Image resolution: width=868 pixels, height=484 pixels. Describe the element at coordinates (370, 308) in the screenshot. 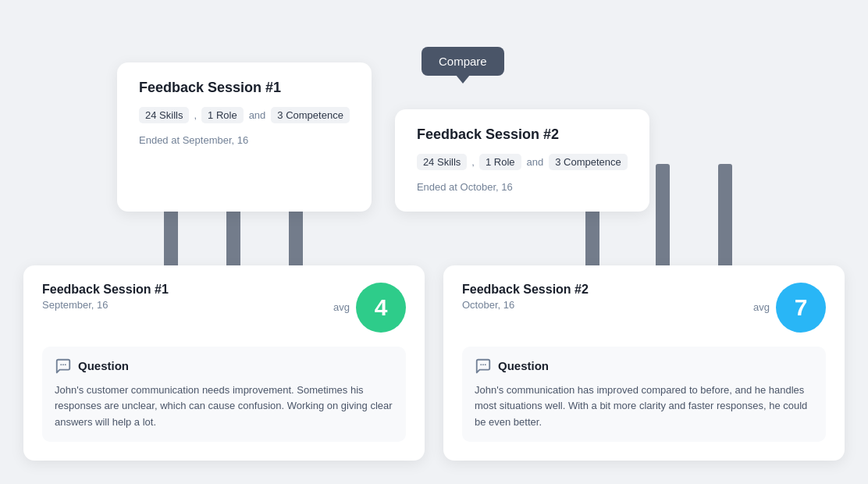

I see `panel-1-avg-area: avg 4` at that location.